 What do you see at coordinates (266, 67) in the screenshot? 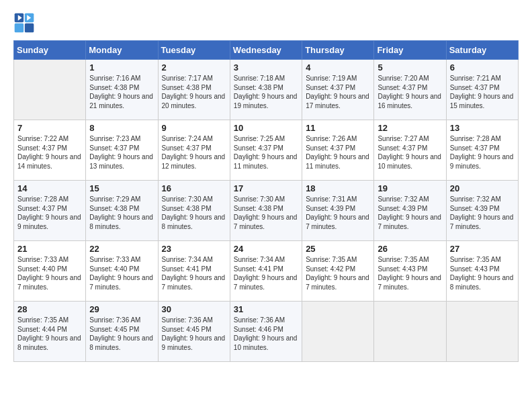
I see `day-number: 3` at bounding box center [266, 67].